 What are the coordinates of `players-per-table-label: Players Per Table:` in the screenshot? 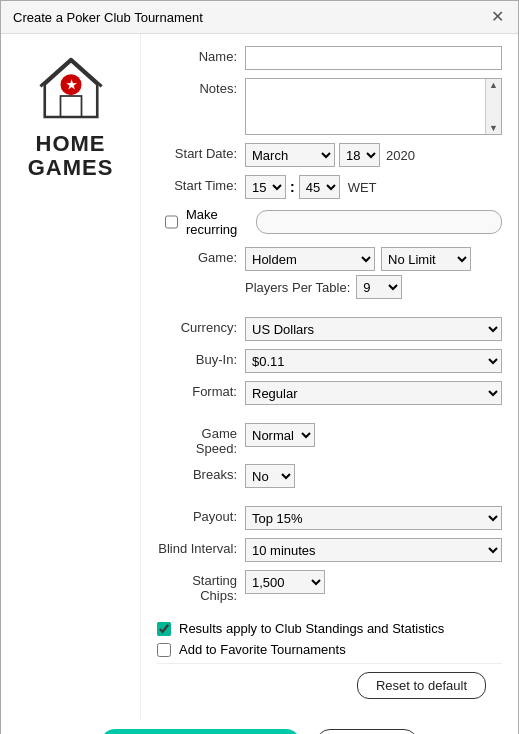 It's located at (298, 288).